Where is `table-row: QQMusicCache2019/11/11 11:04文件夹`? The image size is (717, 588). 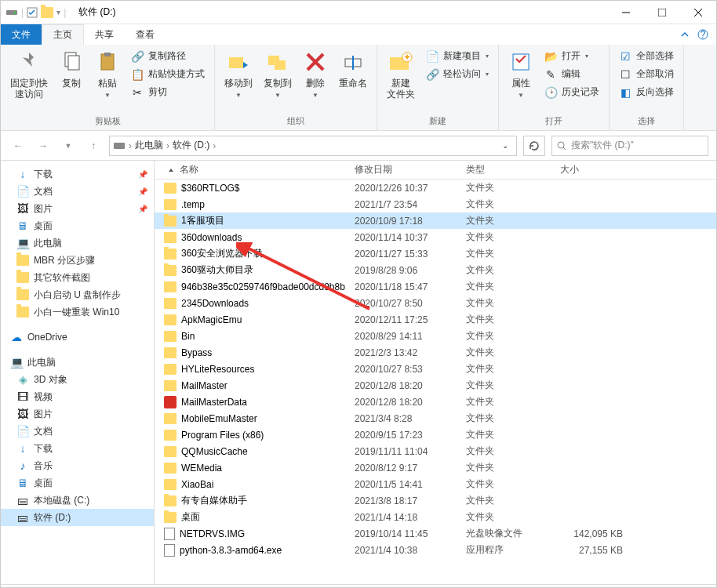 table-row: QQMusicCache2019/11/11 11:04文件夹 is located at coordinates (435, 452).